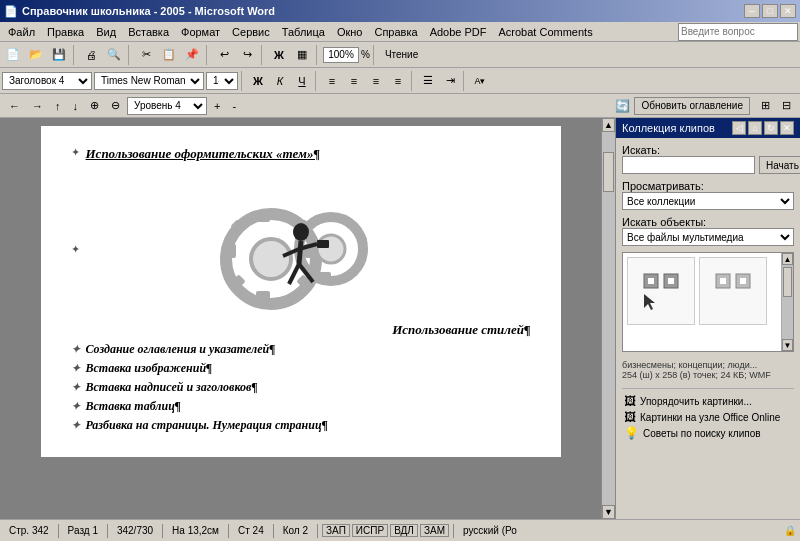 Image resolution: width=800 pixels, height=541 pixels. Describe the element at coordinates (788, 259) in the screenshot. I see `results-scroll-up: ▲` at that location.